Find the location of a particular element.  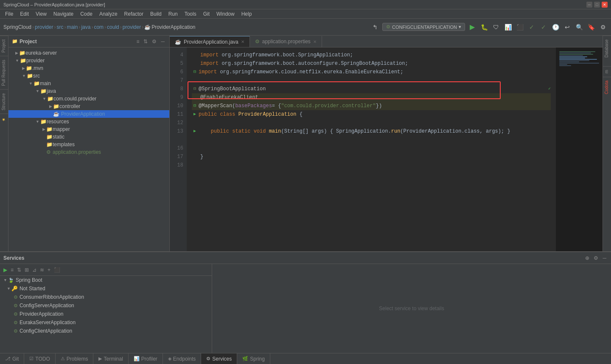

menu-item-view: View is located at coordinates (41, 14).